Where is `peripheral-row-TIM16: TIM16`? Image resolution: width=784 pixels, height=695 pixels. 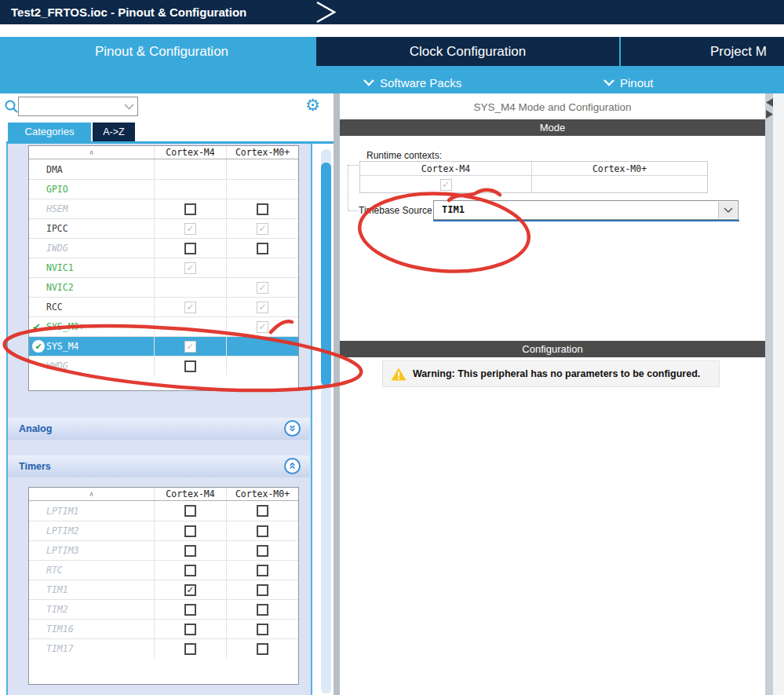
peripheral-row-TIM16: TIM16 is located at coordinates (163, 628).